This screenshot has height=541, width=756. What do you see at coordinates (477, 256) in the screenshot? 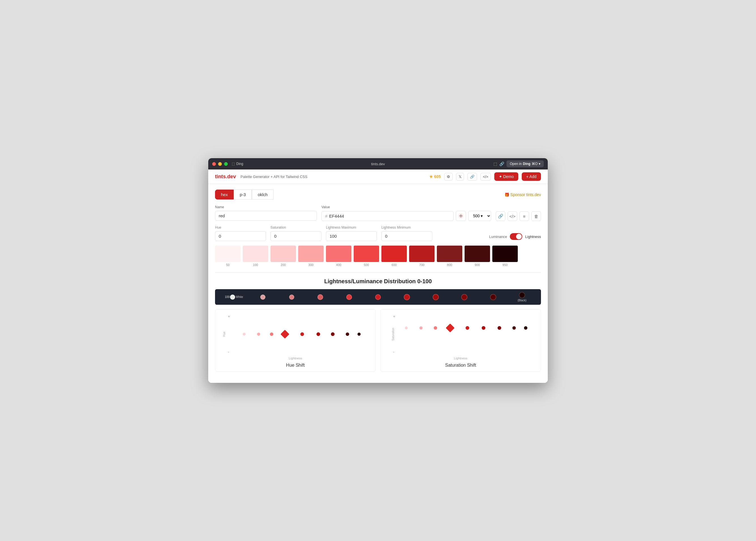
I see `swatch-900: 900` at bounding box center [477, 256].